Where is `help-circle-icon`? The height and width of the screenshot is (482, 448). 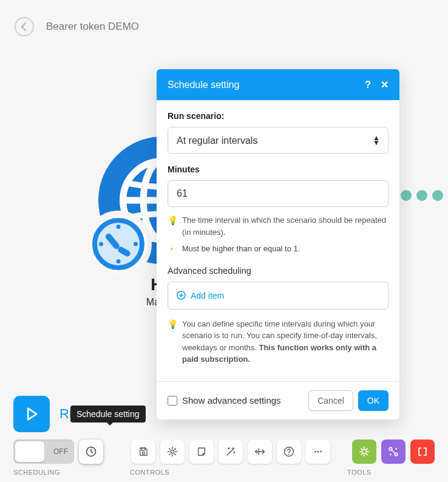 help-circle-icon is located at coordinates (289, 452).